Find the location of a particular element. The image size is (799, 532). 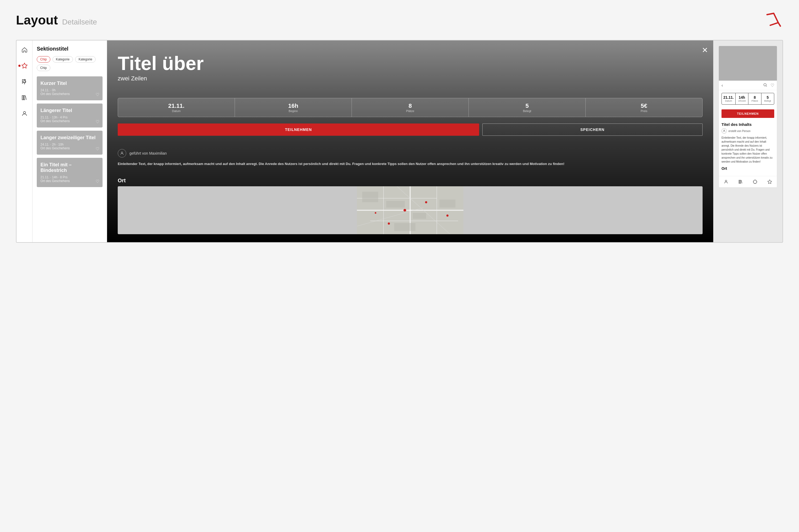

map-section: Ort is located at coordinates (410, 210).